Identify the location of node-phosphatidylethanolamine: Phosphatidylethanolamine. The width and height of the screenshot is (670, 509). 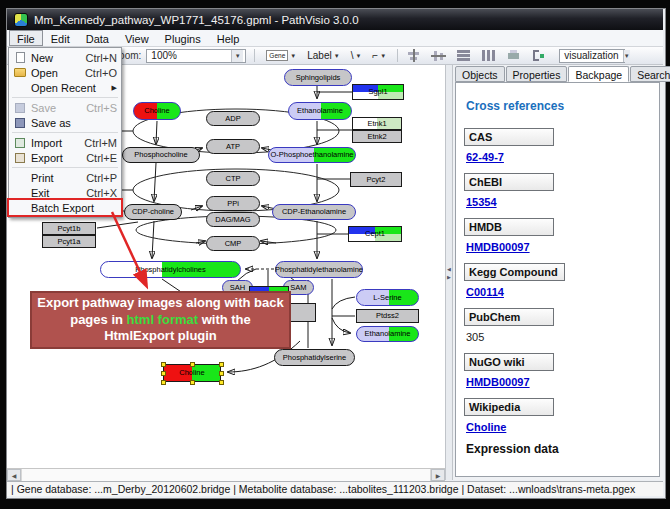
(319, 270).